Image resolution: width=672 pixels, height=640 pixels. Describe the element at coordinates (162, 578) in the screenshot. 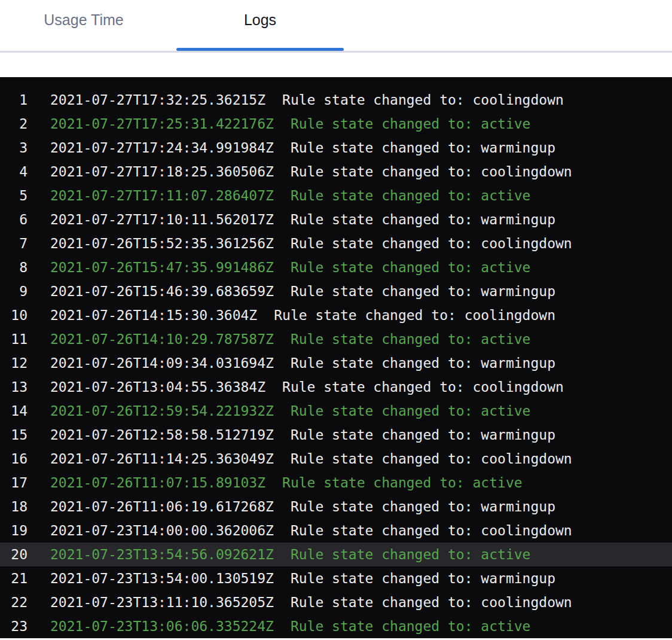

I see `log-timestamp: 2021-07-23T13:54:00.130519Z` at that location.